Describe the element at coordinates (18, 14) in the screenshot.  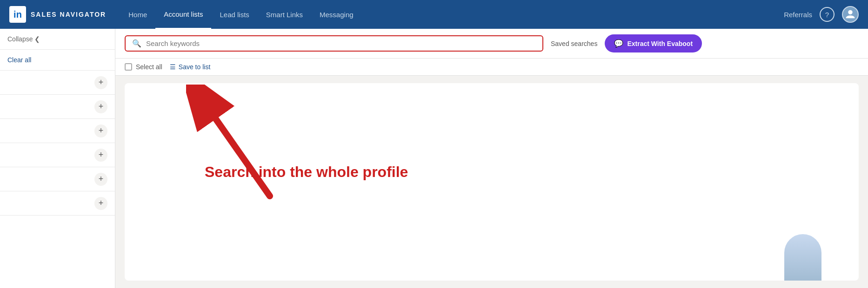
I see `linkedin-logo: in` at that location.